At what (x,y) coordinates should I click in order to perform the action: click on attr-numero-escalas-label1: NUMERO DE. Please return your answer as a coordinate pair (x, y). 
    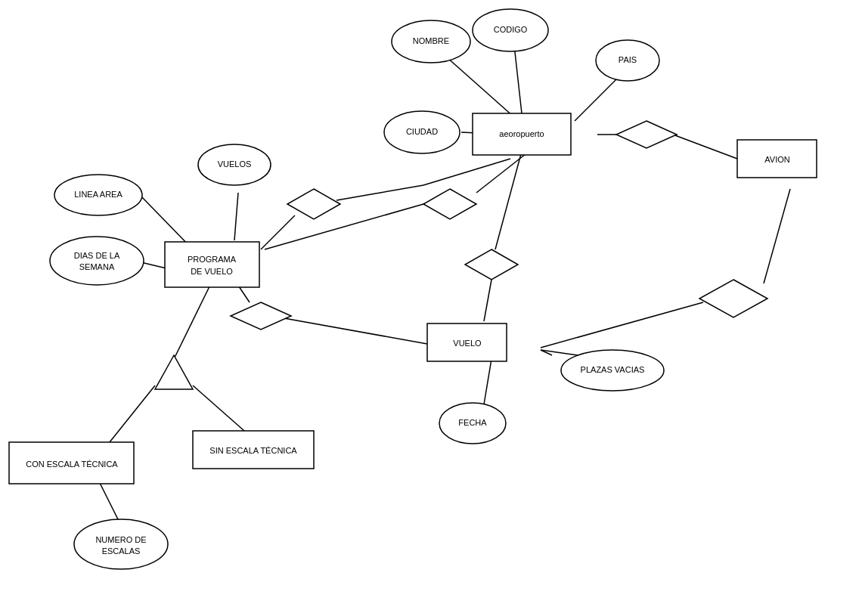
    Looking at the image, I should click on (121, 540).